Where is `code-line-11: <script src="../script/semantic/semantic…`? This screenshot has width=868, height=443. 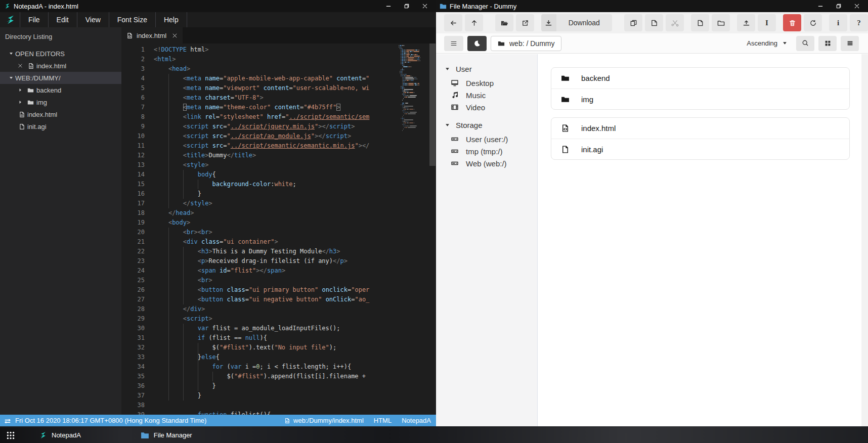 code-line-11: <script src="../script/semantic/semantic… is located at coordinates (276, 146).